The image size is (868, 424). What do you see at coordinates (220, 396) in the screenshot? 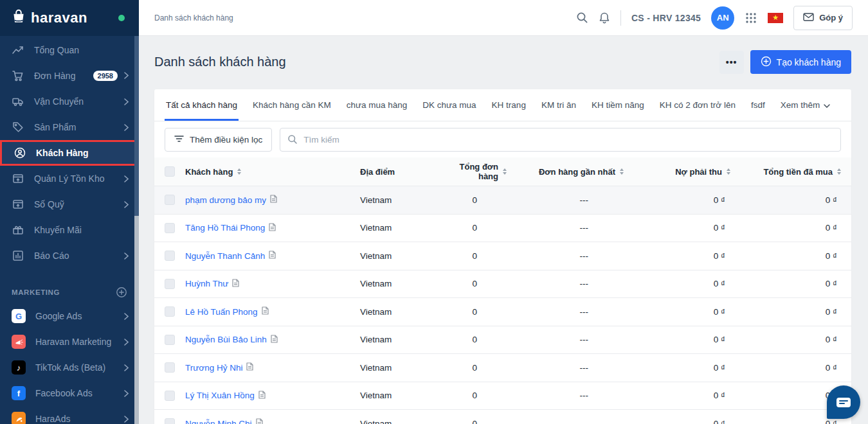
I see `customer-name-link: Lý Thị Xuân Hồng` at bounding box center [220, 396].